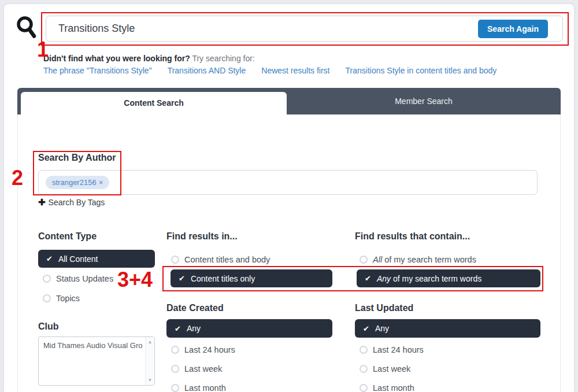 This screenshot has height=392, width=578. What do you see at coordinates (117, 58) in the screenshot?
I see `prompt-bold: Didn't find what you were looking for?` at bounding box center [117, 58].